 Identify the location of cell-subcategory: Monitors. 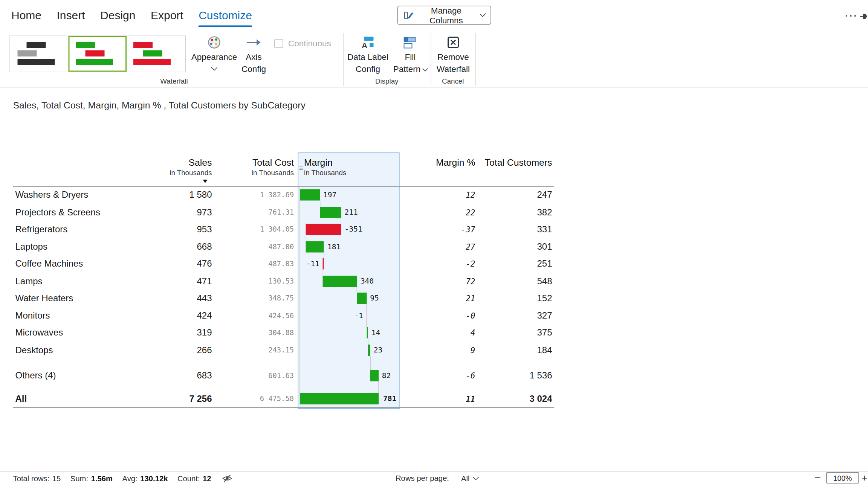
(89, 316).